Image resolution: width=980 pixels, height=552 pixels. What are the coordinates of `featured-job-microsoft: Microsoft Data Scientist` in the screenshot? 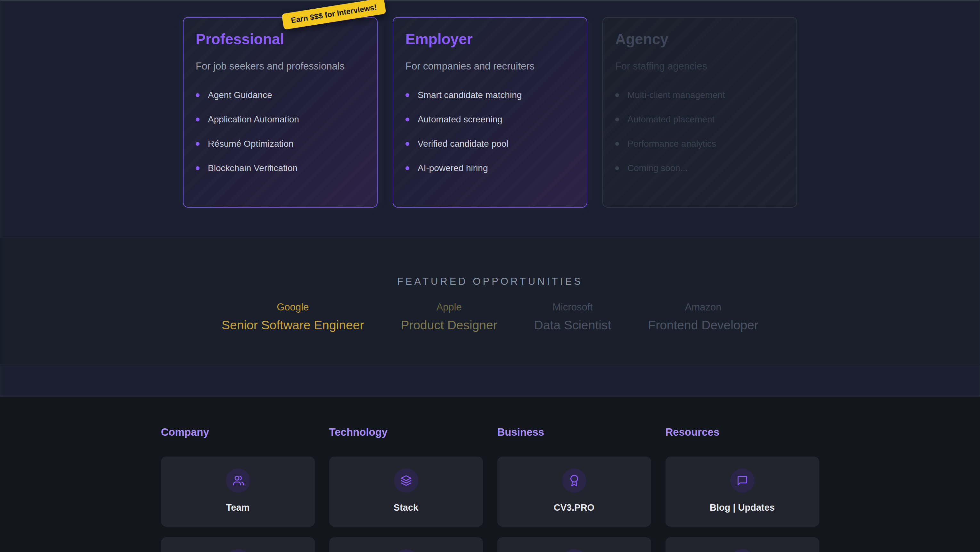 It's located at (573, 317).